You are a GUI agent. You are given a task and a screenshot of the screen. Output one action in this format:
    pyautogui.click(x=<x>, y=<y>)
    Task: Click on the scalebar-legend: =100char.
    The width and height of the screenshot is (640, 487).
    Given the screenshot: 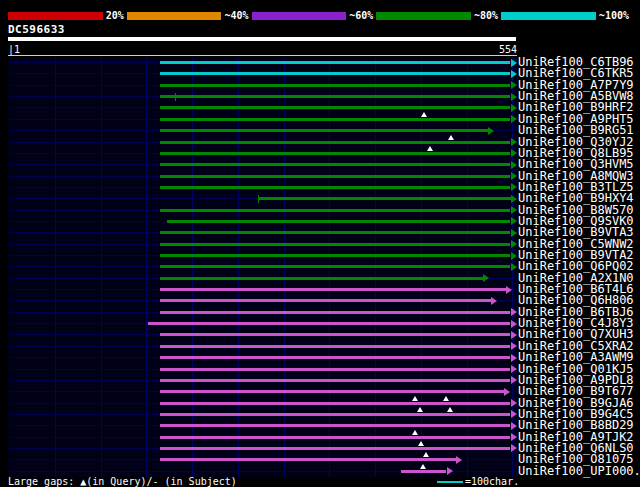 What is the action you would take?
    pyautogui.click(x=478, y=482)
    